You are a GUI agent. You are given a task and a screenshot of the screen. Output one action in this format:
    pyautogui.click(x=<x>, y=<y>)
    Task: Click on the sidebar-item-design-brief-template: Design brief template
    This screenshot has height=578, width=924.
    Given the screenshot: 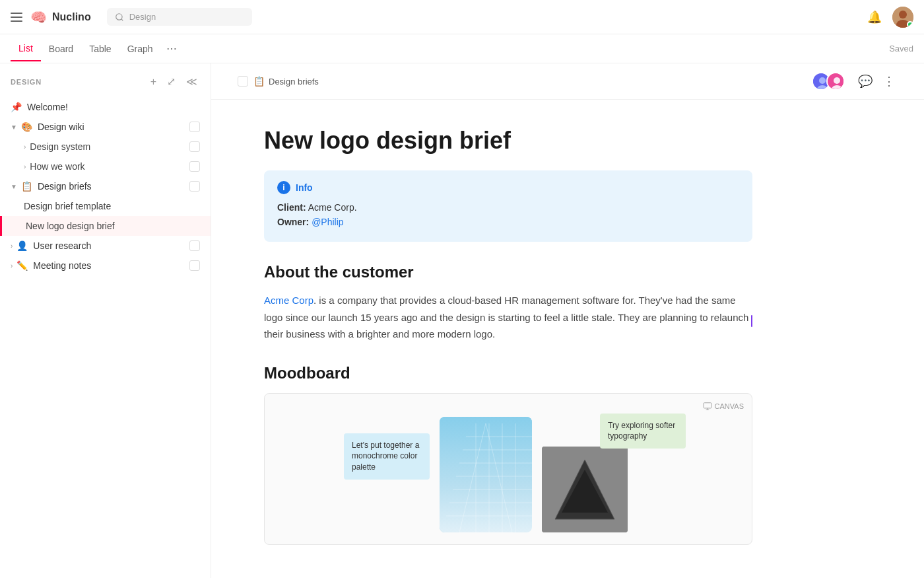 What is the action you would take?
    pyautogui.click(x=106, y=206)
    